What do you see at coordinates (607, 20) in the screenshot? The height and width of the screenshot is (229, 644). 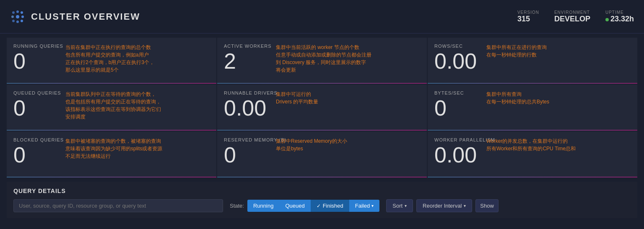 I see `uptime-dot` at bounding box center [607, 20].